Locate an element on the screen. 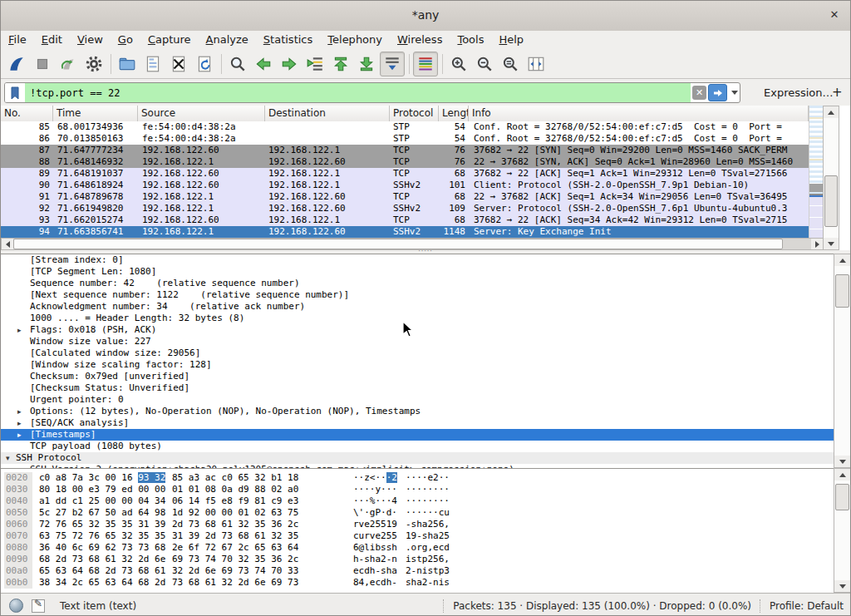 Image resolution: width=851 pixels, height=616 pixels. hex-row: 00505c 27 b2 67 50 ad 64 981d 92 00 00 0… is located at coordinates (417, 513).